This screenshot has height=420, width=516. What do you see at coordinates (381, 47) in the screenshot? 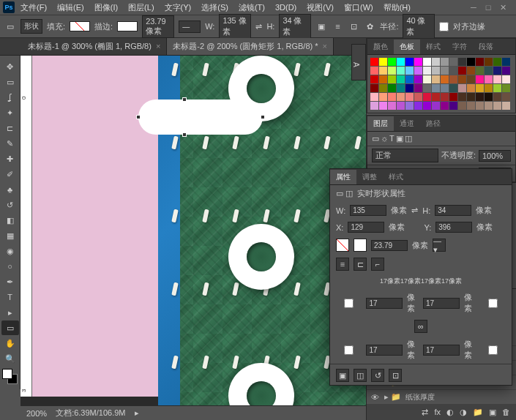
I see `tab-color: 颜色` at bounding box center [381, 47].